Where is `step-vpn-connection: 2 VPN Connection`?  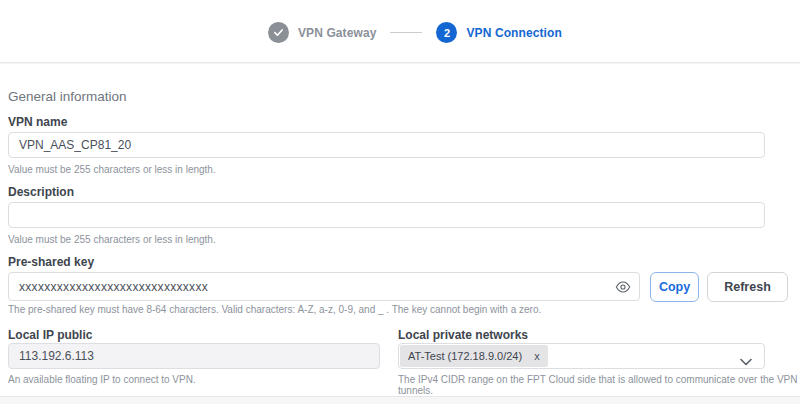 step-vpn-connection: 2 VPN Connection is located at coordinates (498, 32).